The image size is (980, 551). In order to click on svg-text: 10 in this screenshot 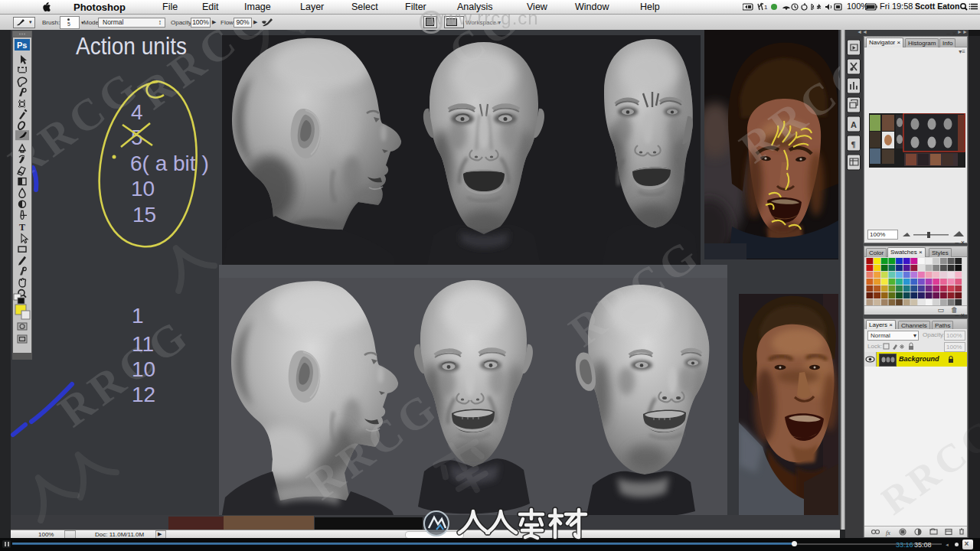, I will do `click(142, 188)`.